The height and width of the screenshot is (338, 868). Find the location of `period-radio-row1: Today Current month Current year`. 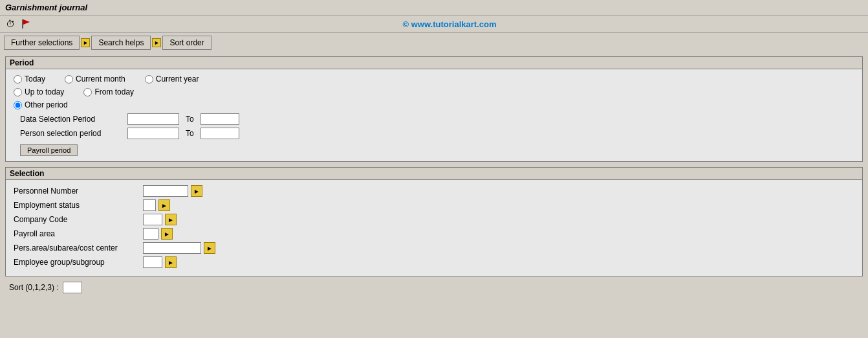

period-radio-row1: Today Current month Current year is located at coordinates (434, 79).